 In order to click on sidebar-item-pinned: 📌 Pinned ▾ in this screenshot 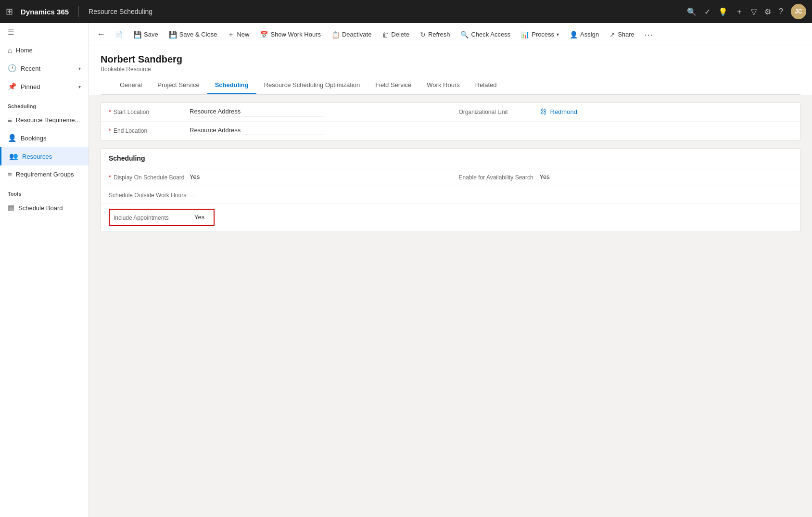, I will do `click(44, 87)`.